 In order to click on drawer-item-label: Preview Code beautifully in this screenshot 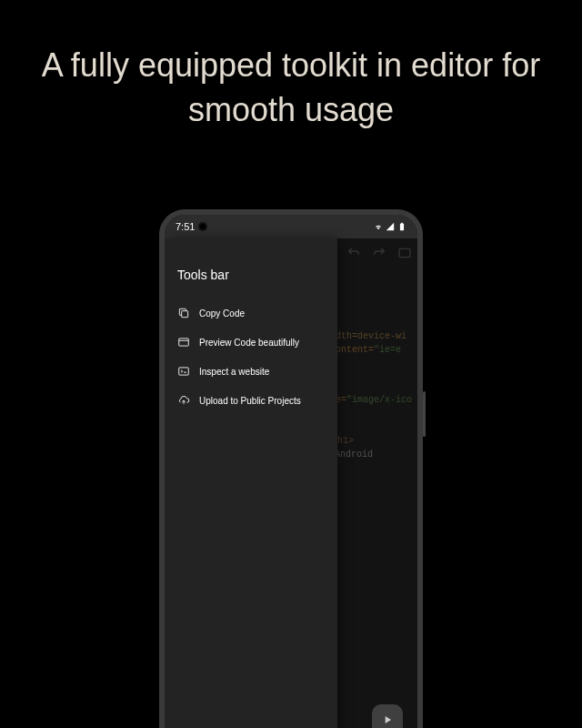, I will do `click(249, 342)`.